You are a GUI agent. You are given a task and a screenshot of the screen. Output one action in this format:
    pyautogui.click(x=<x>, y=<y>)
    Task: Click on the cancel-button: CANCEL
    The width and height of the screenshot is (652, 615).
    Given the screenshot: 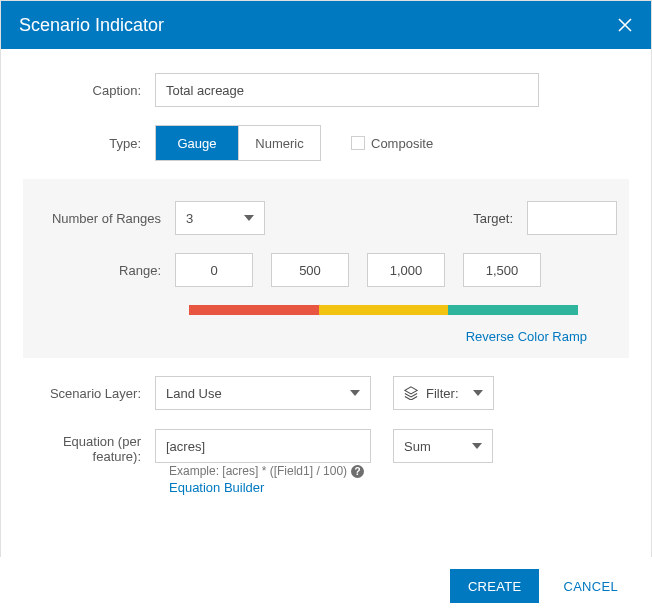 What is the action you would take?
    pyautogui.click(x=590, y=586)
    